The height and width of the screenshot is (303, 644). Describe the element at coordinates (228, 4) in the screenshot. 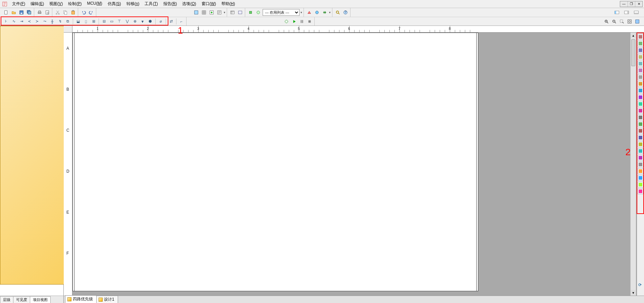

I see `menu-h: 帮助(H)` at that location.